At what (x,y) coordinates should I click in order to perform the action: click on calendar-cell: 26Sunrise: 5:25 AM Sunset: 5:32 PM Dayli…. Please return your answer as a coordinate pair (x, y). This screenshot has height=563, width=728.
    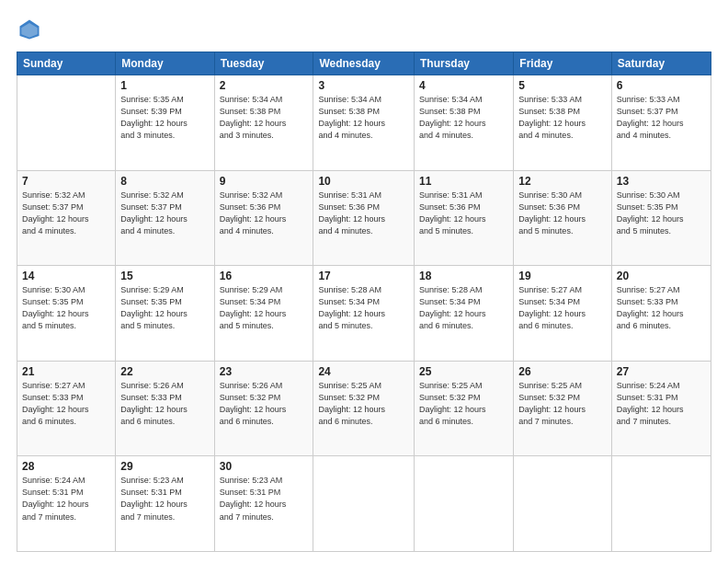
    Looking at the image, I should click on (563, 408).